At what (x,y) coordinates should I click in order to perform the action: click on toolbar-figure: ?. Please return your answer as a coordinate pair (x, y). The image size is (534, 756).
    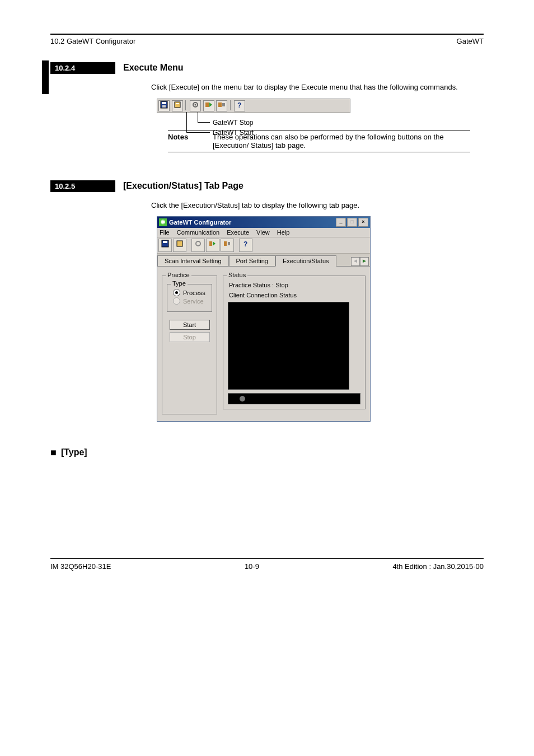
    Looking at the image, I should click on (254, 106).